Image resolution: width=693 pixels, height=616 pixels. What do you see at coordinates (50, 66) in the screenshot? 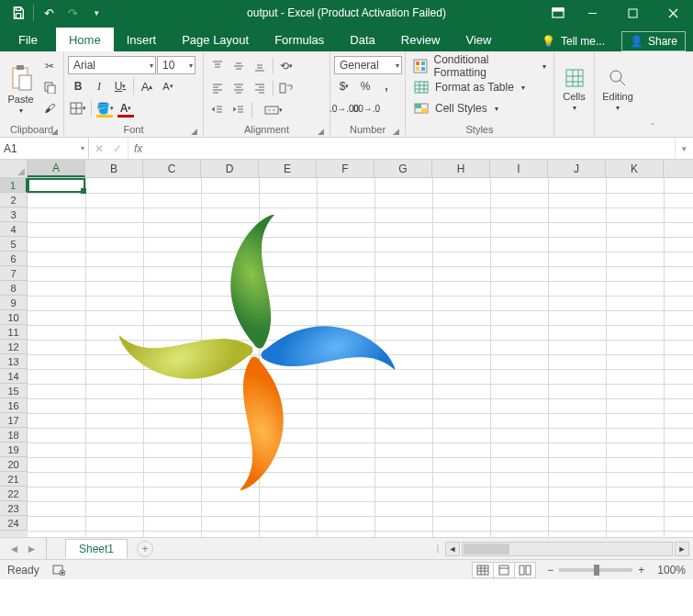
I see `cut-button: ✂` at bounding box center [50, 66].